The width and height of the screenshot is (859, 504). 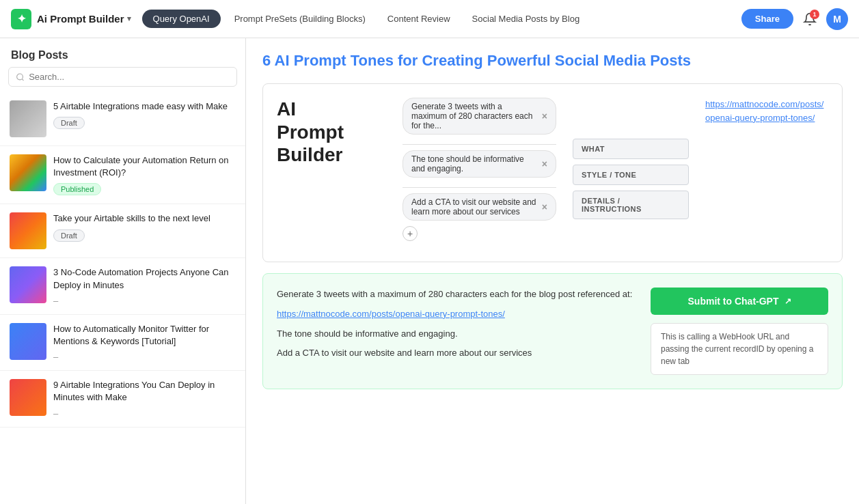 I want to click on list-item: 5 Airtable Integrations made easy with M…, so click(x=123, y=119).